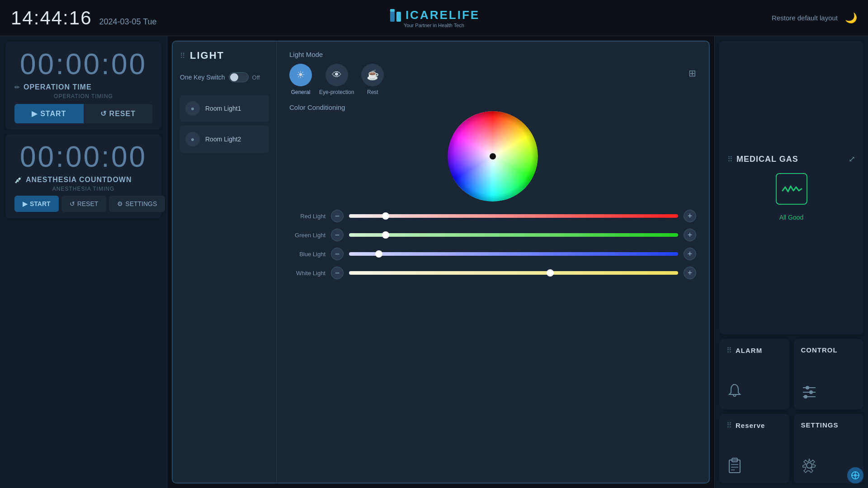 The height and width of the screenshot is (488, 868). I want to click on anesthesia-timer-display: 00:00:00, so click(83, 157).